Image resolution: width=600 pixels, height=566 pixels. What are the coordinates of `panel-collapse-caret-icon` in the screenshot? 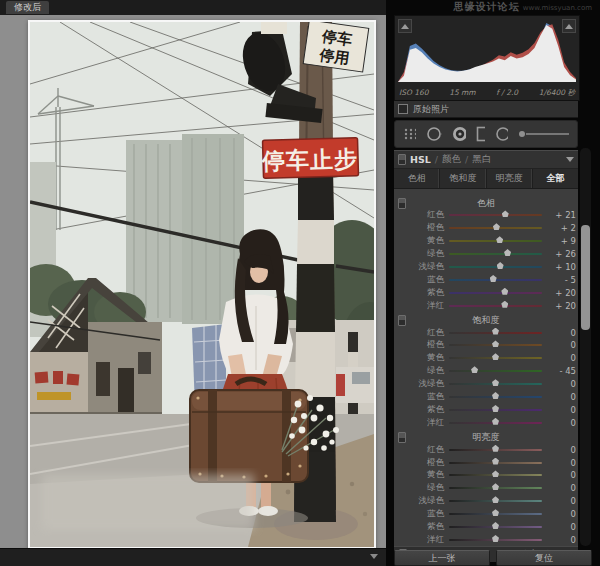 It's located at (570, 160).